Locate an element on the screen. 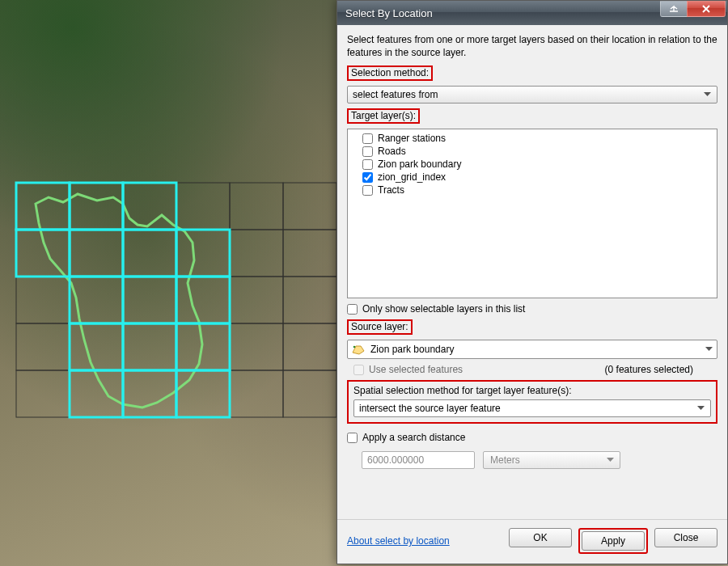 This screenshot has width=728, height=566. selected-cells is located at coordinates (123, 300).